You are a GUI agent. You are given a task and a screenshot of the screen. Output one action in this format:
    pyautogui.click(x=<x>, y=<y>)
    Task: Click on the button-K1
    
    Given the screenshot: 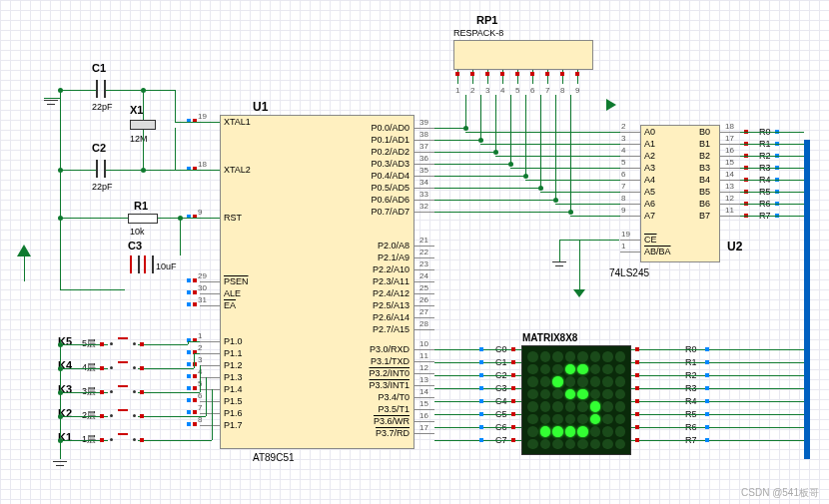 What is the action you would take?
    pyautogui.click(x=123, y=440)
    